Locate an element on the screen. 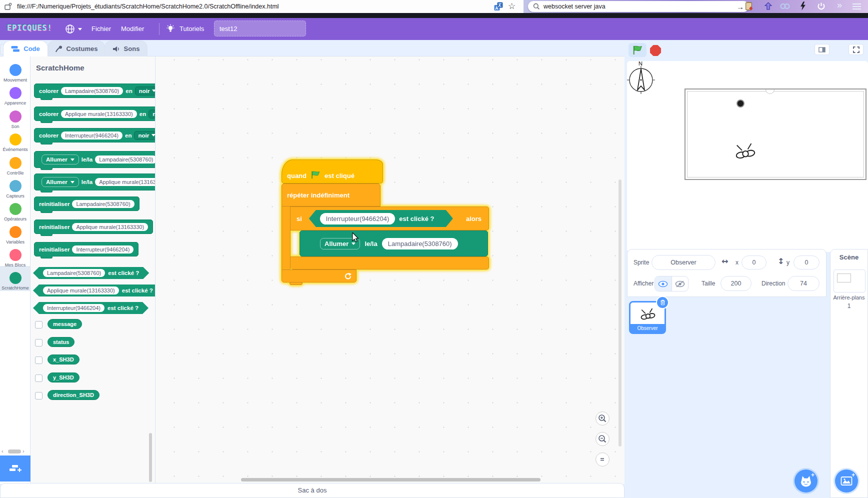  stop-button is located at coordinates (656, 50).